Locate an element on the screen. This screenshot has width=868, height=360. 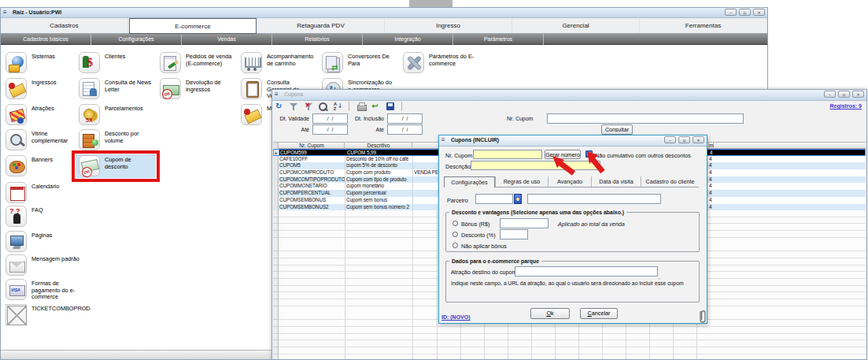
launcher-item-devolucao-ingressos: Devolução de ingressos is located at coordinates (198, 88).